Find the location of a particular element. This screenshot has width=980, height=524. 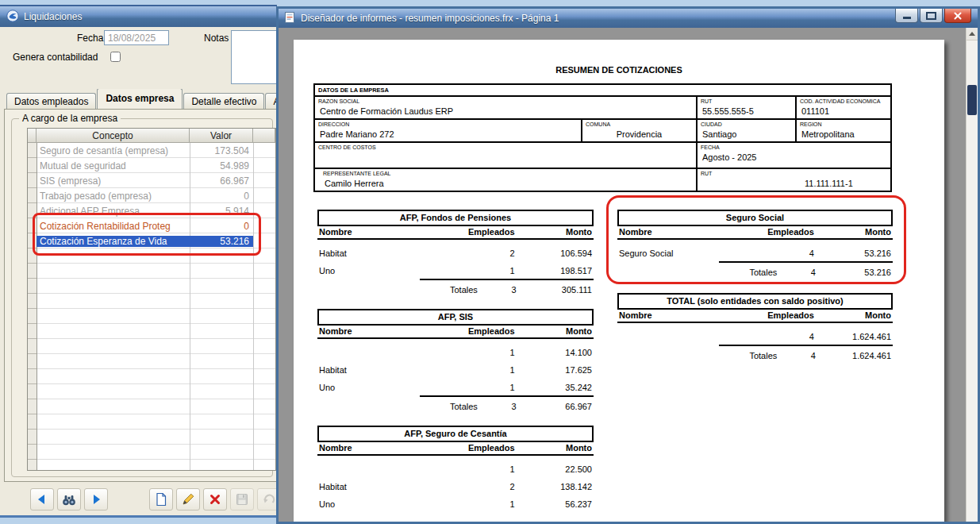

fecha-input is located at coordinates (136, 38).